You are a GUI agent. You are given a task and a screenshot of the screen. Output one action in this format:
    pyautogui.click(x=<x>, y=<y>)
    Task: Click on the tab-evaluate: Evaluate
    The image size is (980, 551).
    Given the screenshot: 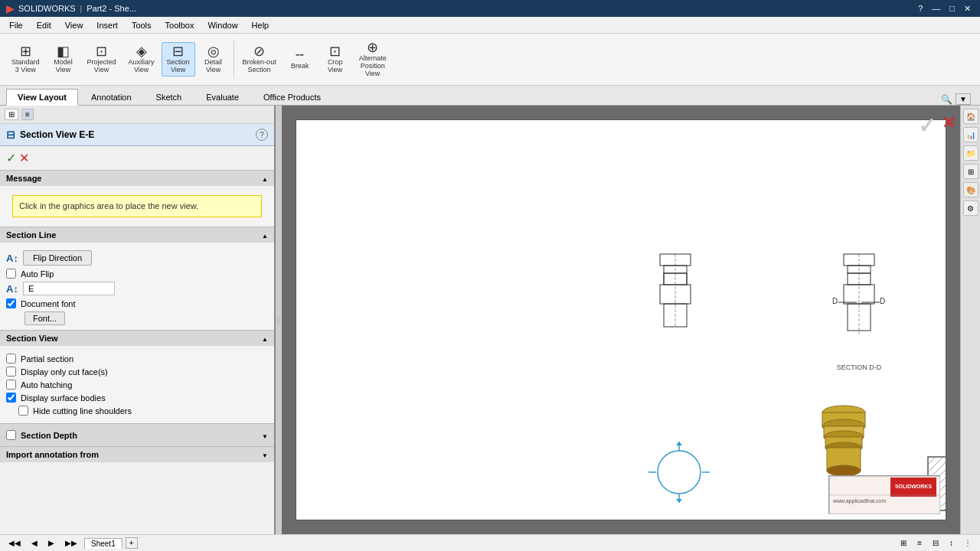 What is the action you would take?
    pyautogui.click(x=222, y=96)
    